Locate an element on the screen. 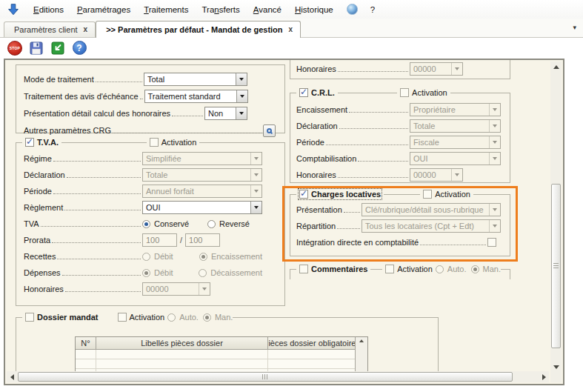 The height and width of the screenshot is (392, 583). radio-commentaires-auto is located at coordinates (440, 270).